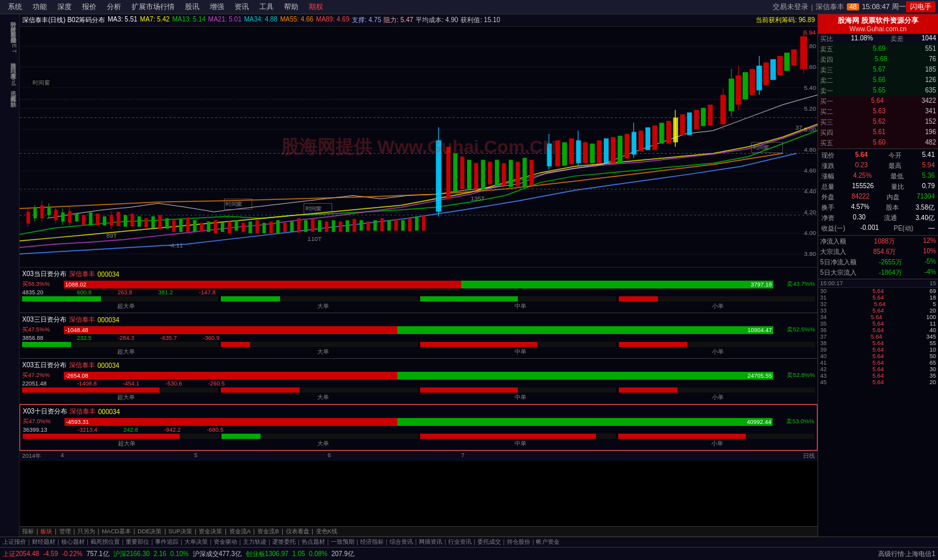 This screenshot has width=938, height=560. What do you see at coordinates (28, 531) in the screenshot?
I see `tab-indicator: 指标` at bounding box center [28, 531].